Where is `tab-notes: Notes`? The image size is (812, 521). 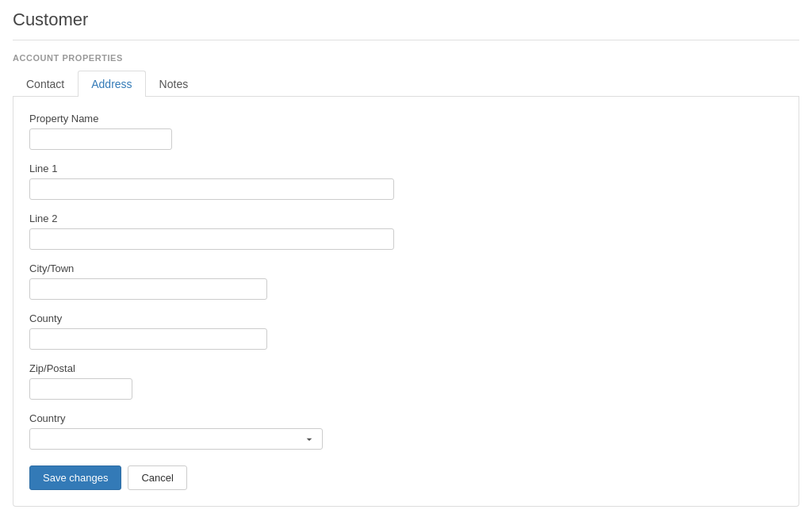 tab-notes: Notes is located at coordinates (174, 84).